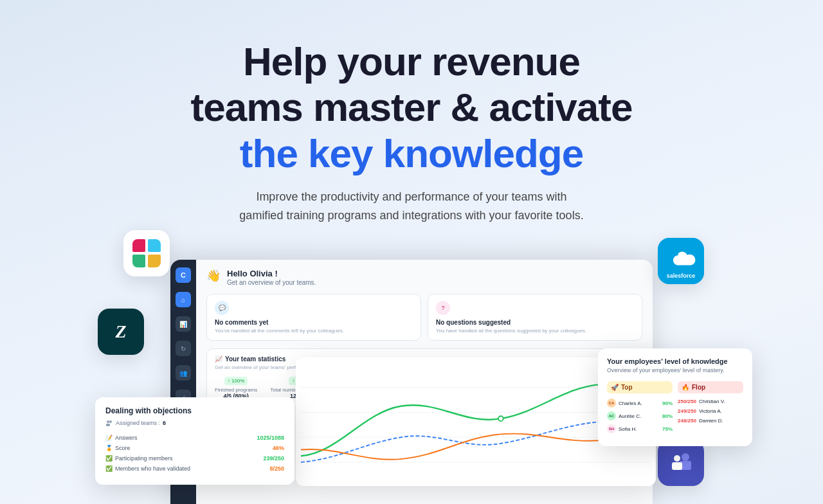  Describe the element at coordinates (412, 62) in the screenshot. I see `hero-line1: Help your revenue` at that location.